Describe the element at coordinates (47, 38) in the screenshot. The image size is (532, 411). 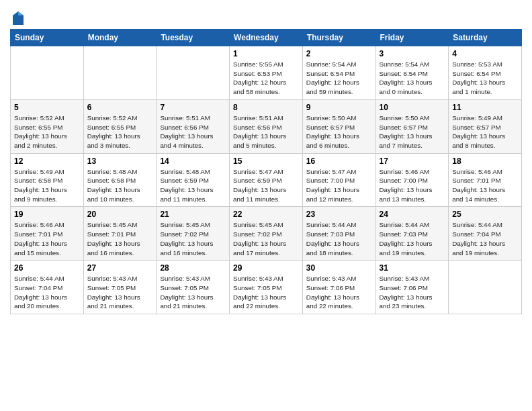
I see `header-sunday: Sunday` at that location.